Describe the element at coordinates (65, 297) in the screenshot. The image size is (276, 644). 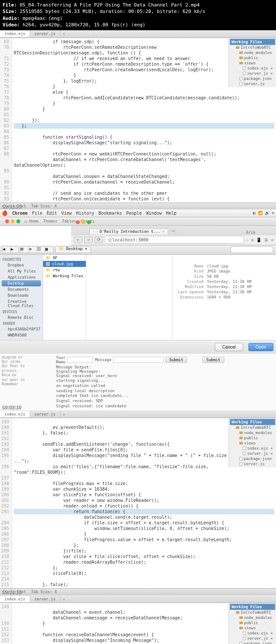
I see `finder-col-1: 📁 AF🖼 cloud.jpg📁 rtw📁 Working Files` at that location.